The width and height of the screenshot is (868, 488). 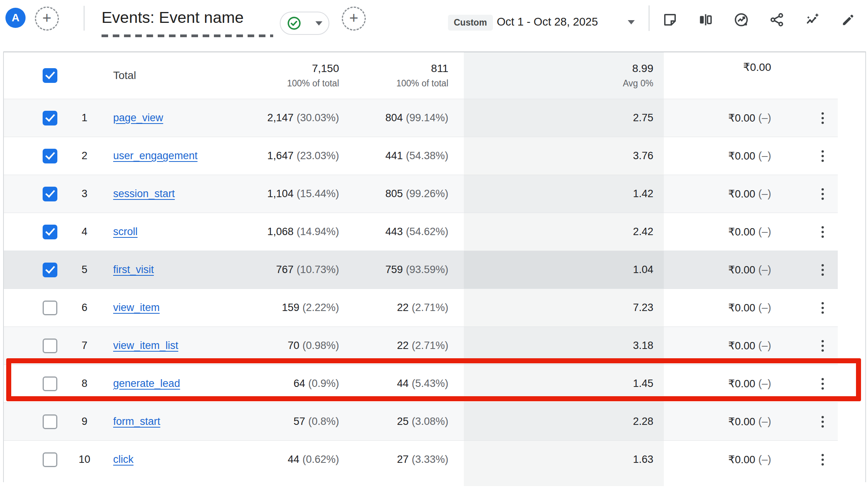 I want to click on compare-icon, so click(x=706, y=20).